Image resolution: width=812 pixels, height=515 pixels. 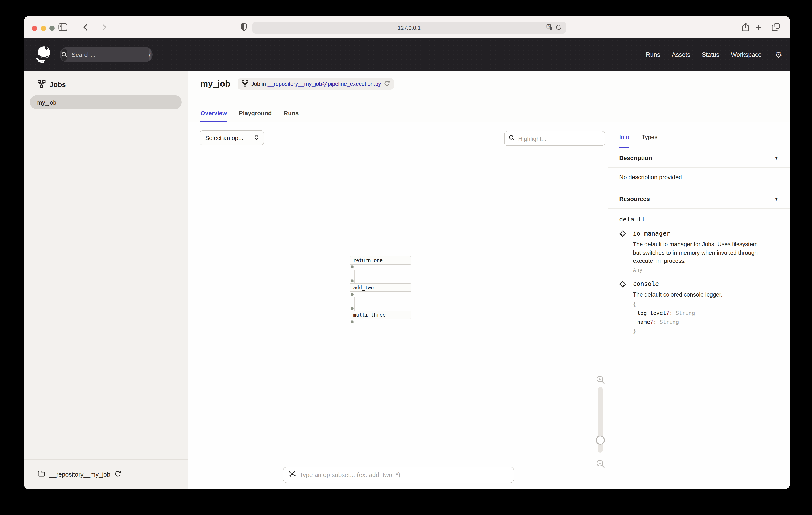 What do you see at coordinates (697, 253) in the screenshot?
I see `resource-description: The default io manager for Jobs. Uses fi…` at bounding box center [697, 253].